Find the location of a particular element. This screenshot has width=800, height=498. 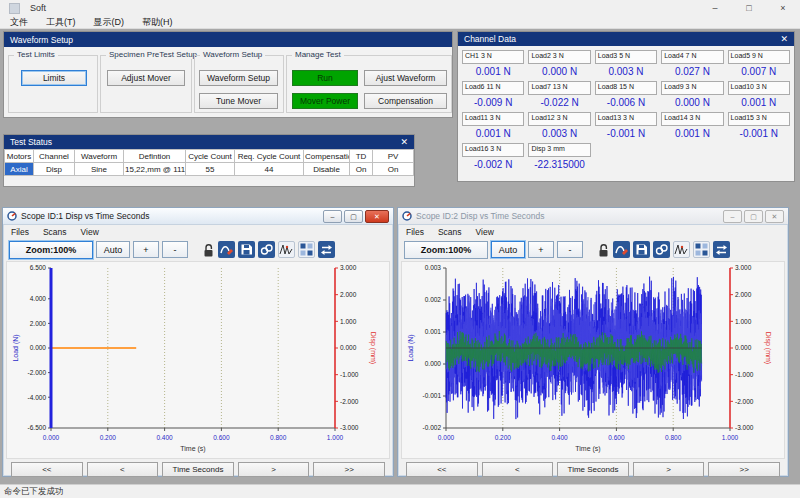

motors-cell: Axial is located at coordinates (20, 170).